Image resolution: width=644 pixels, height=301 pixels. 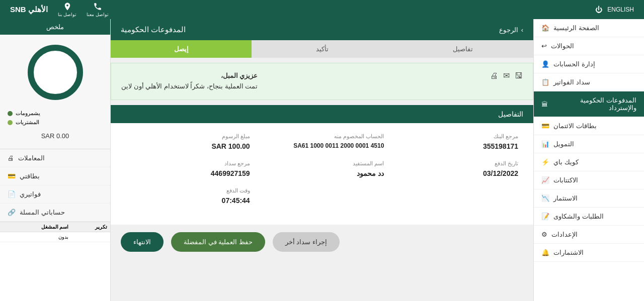 I want to click on left-sidebar-nav: المعاملات 🖨 بطاقتي 💳 فواتيري 📄 حساباتي ا…, so click(x=55, y=185).